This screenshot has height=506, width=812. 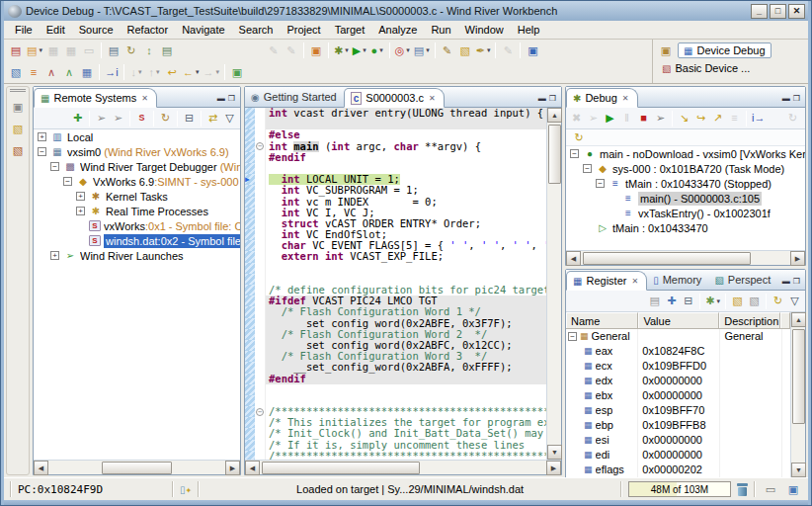 What do you see at coordinates (441, 30) in the screenshot?
I see `menu-run: Run` at bounding box center [441, 30].